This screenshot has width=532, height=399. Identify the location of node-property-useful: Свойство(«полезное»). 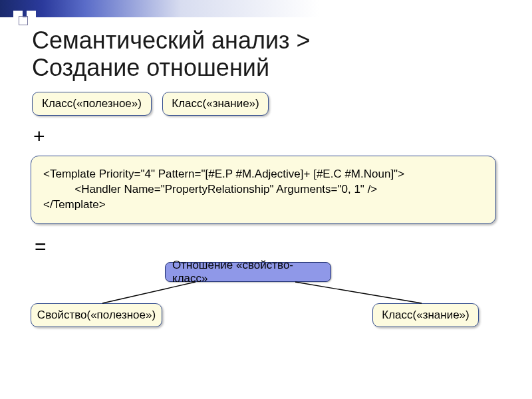
(96, 315).